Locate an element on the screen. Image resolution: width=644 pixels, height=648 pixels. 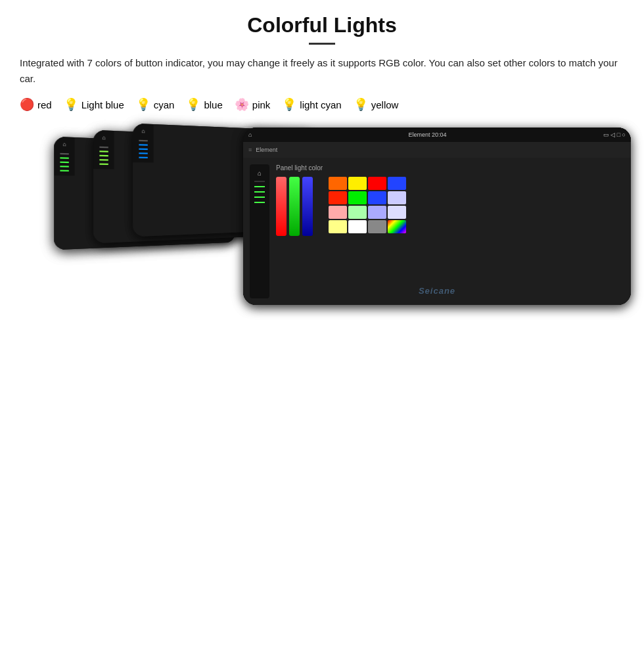
bulb-icon-pink: 🌸 is located at coordinates (242, 104).